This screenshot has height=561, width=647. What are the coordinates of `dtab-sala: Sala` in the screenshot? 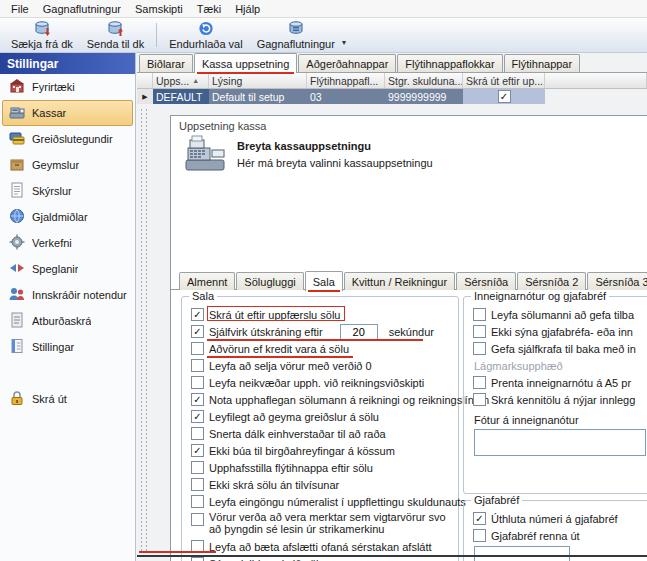 It's located at (324, 281).